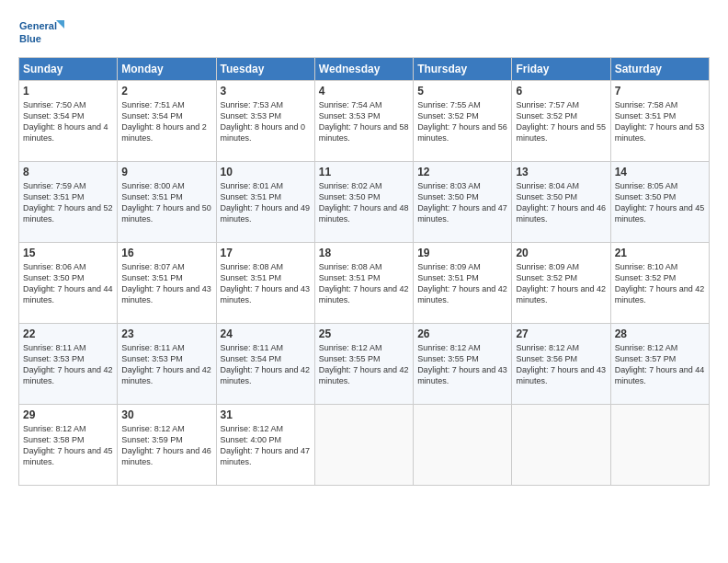  Describe the element at coordinates (463, 70) in the screenshot. I see `weekday-header-thursday: Thursday` at that location.